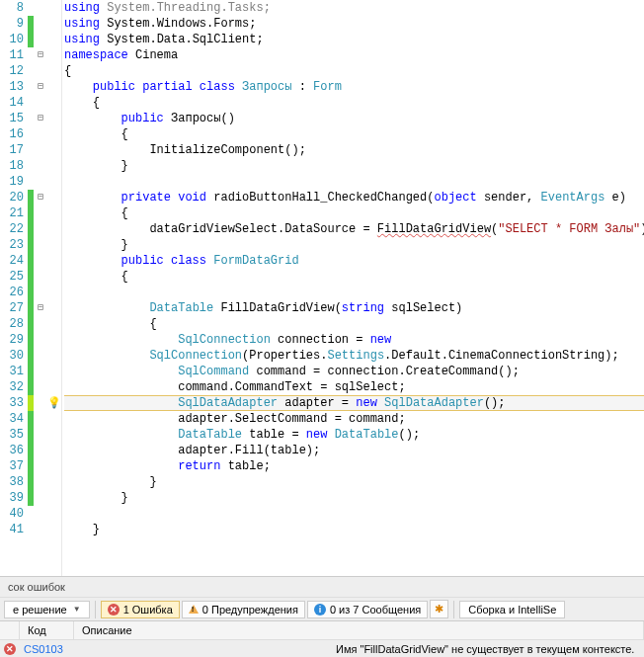 This screenshot has height=657, width=644. I want to click on line-number: 32, so click(14, 387).